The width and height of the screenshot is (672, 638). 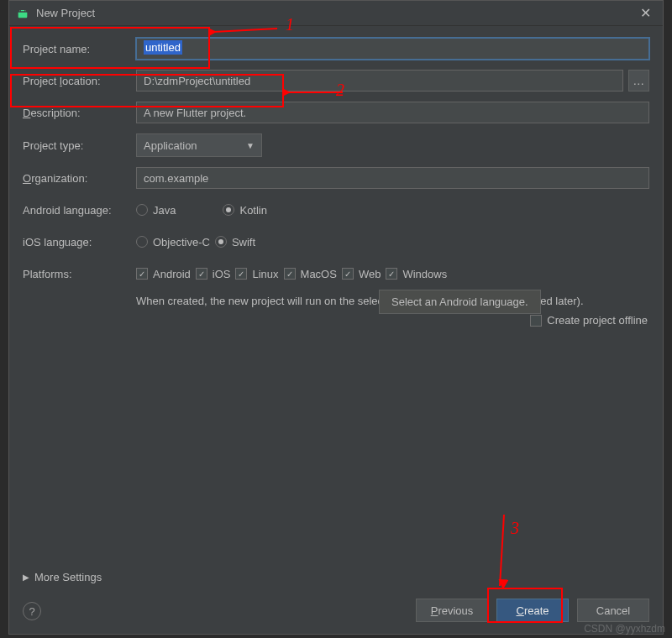 What do you see at coordinates (336, 145) in the screenshot?
I see `row-project-type: Project type: Application ▼` at bounding box center [336, 145].